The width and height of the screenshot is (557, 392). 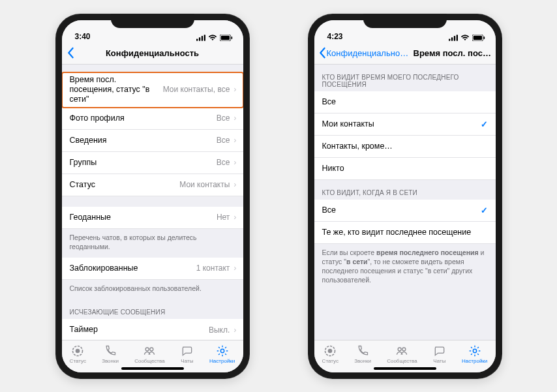 What do you see at coordinates (153, 329) in the screenshot?
I see `row-timer: Таймер Выкл. ›` at bounding box center [153, 329].